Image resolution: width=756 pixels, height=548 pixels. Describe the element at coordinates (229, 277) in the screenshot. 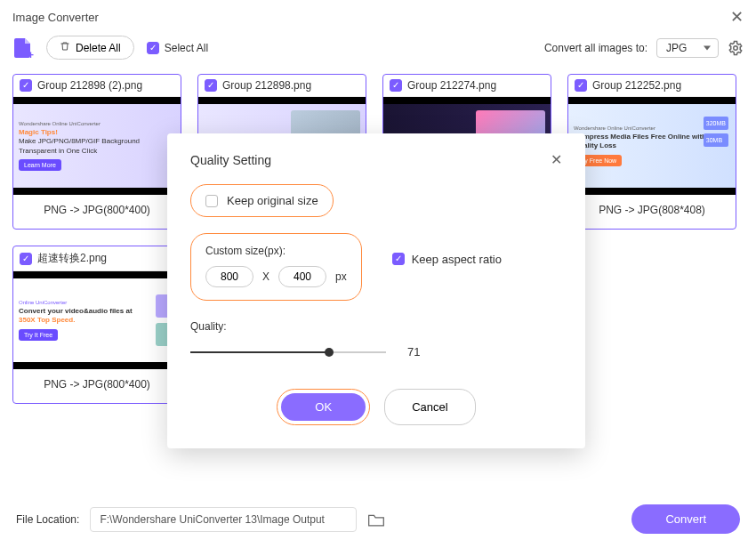

I see `width-input` at that location.